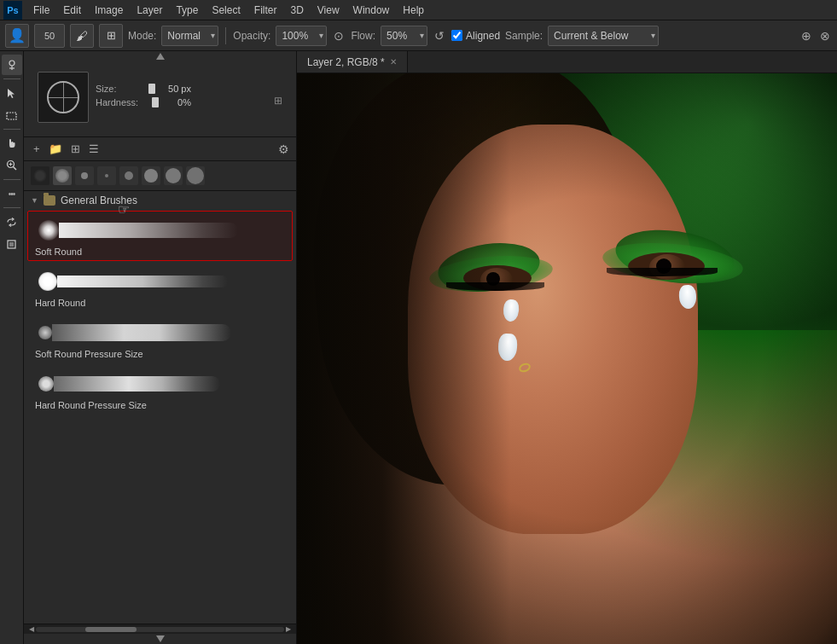 This screenshot has width=837, height=644. What do you see at coordinates (328, 10) in the screenshot?
I see `menu-view: View` at bounding box center [328, 10].